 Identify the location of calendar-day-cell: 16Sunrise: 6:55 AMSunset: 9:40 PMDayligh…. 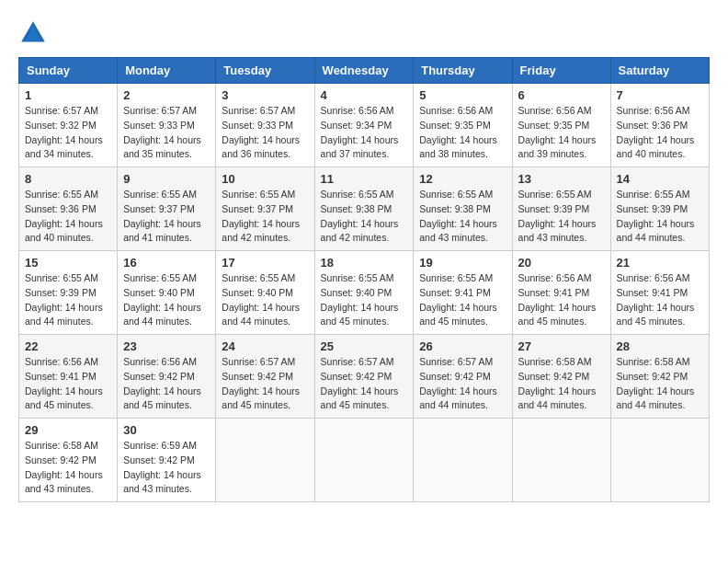
(167, 293).